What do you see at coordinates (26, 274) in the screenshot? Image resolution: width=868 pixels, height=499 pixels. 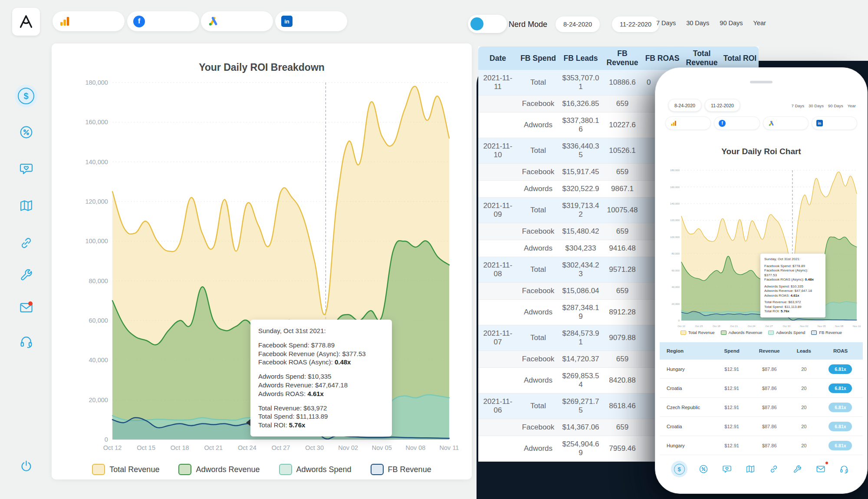 I see `sidebar-item-tools` at bounding box center [26, 274].